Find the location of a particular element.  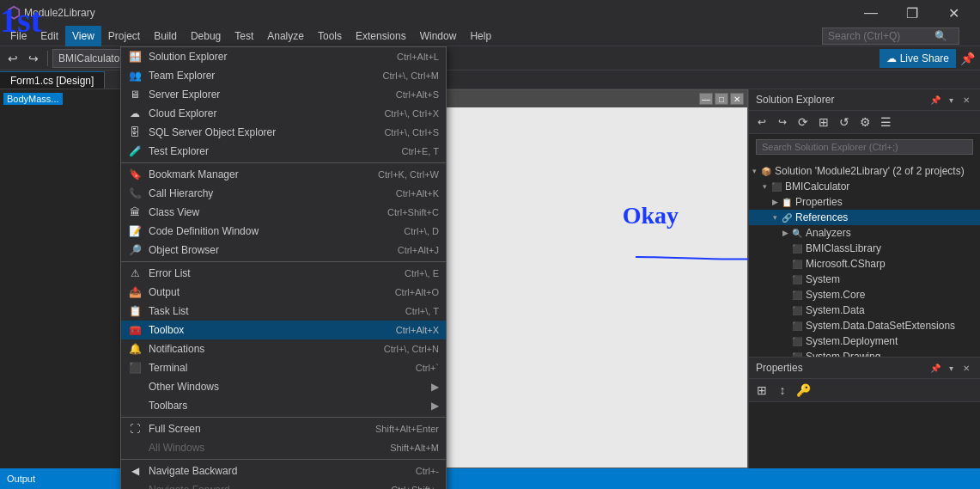

sol-btn-1: ↩ is located at coordinates (762, 122).